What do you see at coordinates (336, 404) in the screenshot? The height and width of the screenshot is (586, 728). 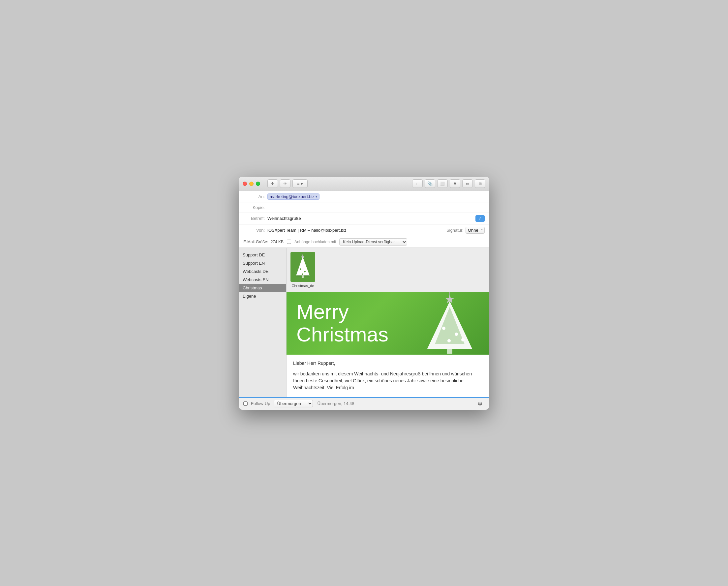 I see `followup-date: Übermorgen, 14:48` at bounding box center [336, 404].